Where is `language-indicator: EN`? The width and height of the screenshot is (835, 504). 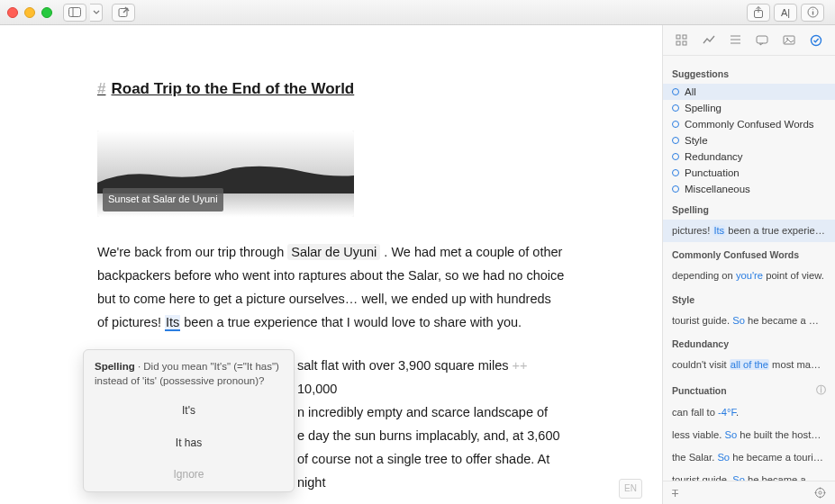 language-indicator: EN is located at coordinates (631, 489).